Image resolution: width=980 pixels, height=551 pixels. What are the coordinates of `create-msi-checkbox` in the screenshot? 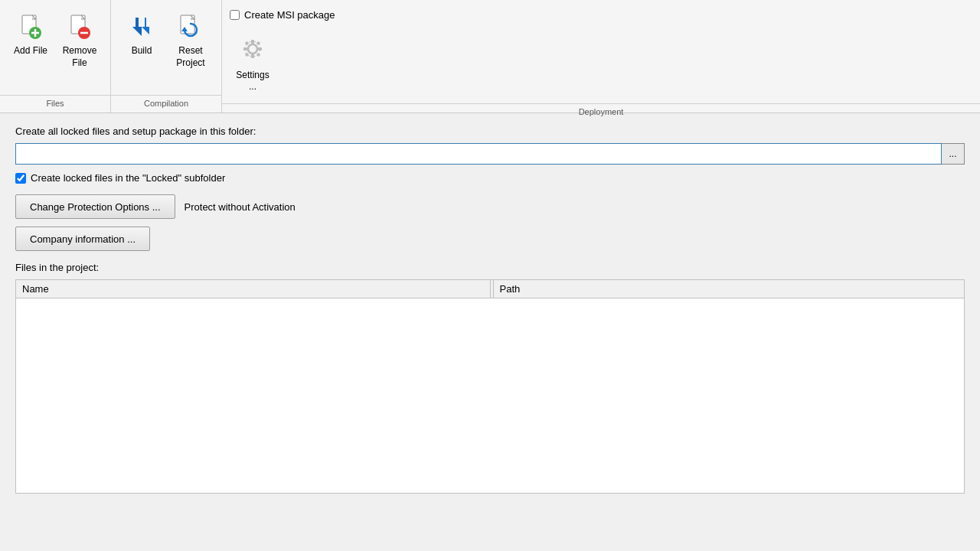 It's located at (234, 15).